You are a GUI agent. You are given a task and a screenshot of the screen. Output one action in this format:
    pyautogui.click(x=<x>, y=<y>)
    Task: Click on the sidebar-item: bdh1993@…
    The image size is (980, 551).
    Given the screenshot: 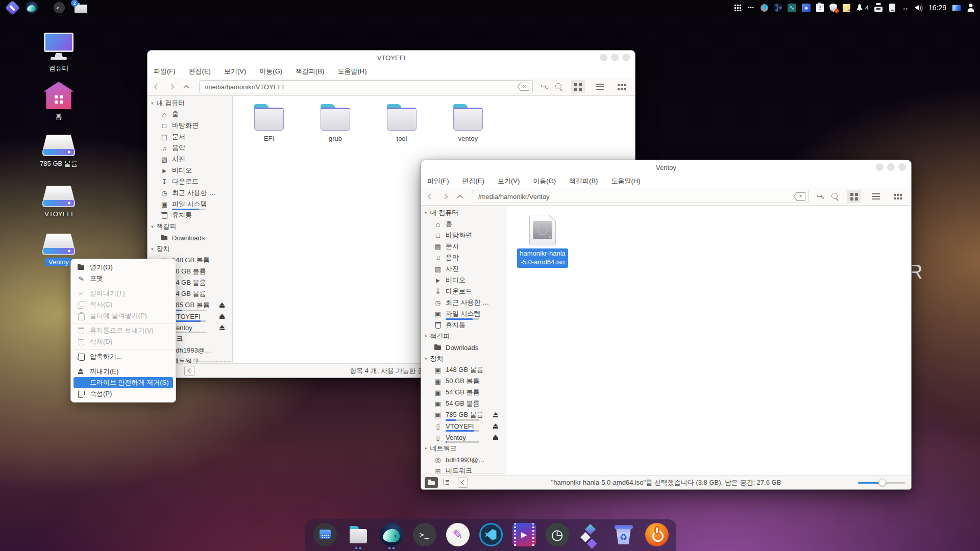 What is the action you would take?
    pyautogui.click(x=463, y=460)
    